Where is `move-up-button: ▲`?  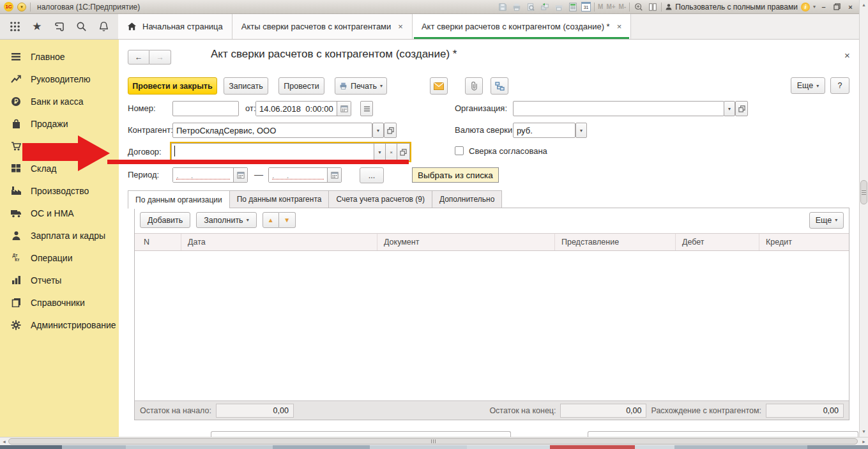
move-up-button: ▲ is located at coordinates (271, 220).